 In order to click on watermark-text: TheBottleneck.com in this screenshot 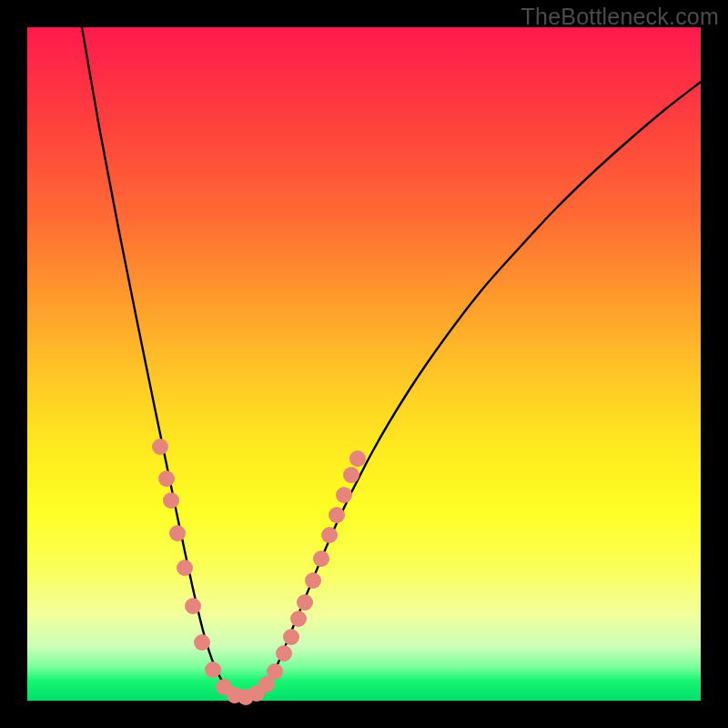, I will do `click(621, 16)`.